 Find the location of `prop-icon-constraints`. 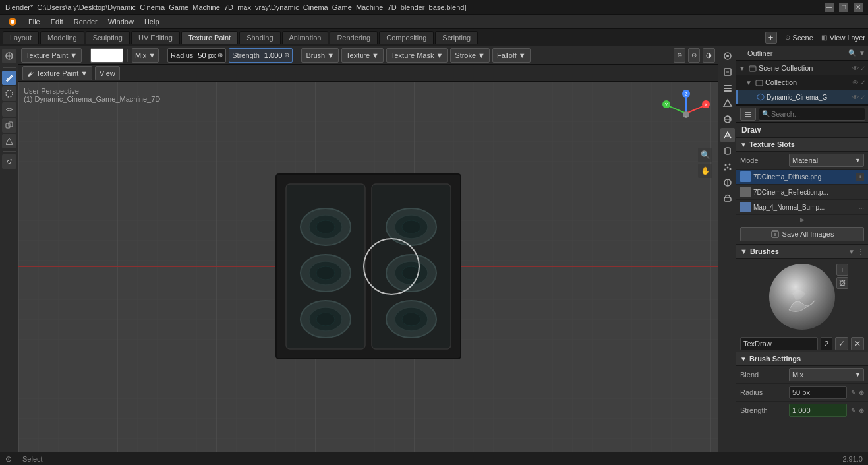

prop-icon-constraints is located at coordinates (728, 199).